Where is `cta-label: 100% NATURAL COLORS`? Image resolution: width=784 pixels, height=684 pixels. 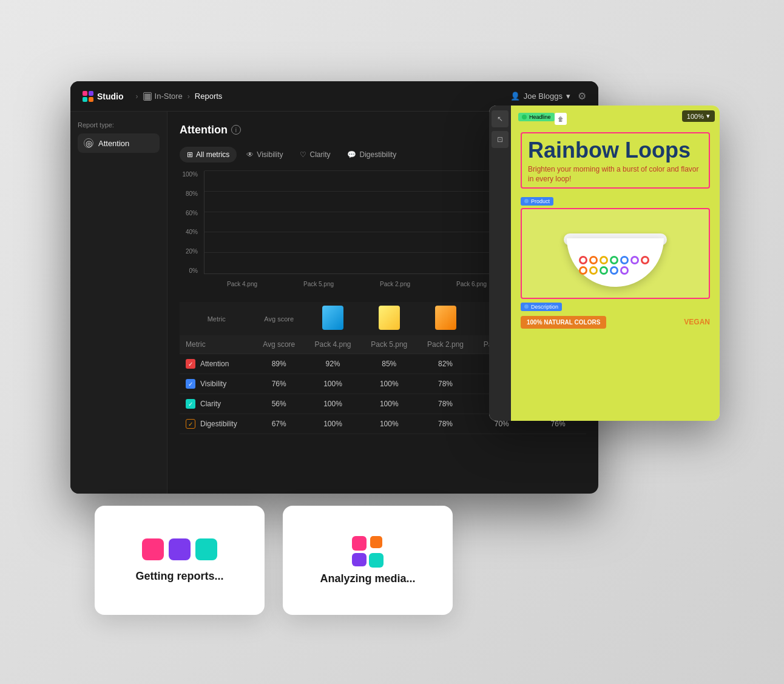
cta-label: 100% NATURAL COLORS is located at coordinates (563, 323).